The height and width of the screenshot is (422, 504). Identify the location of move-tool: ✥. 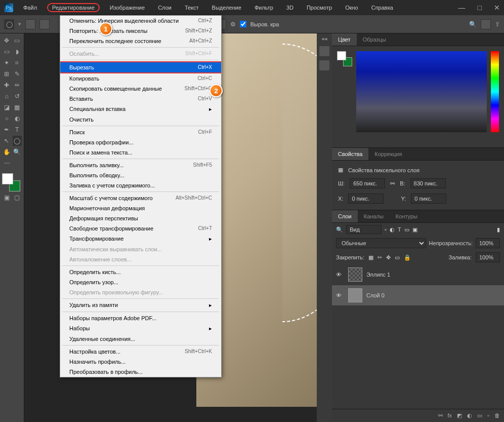
(7, 41).